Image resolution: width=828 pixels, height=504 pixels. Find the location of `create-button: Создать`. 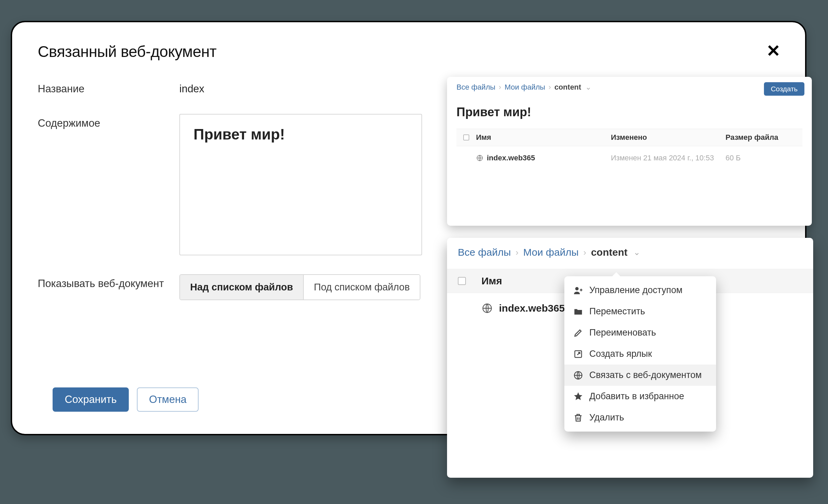

create-button: Создать is located at coordinates (784, 89).